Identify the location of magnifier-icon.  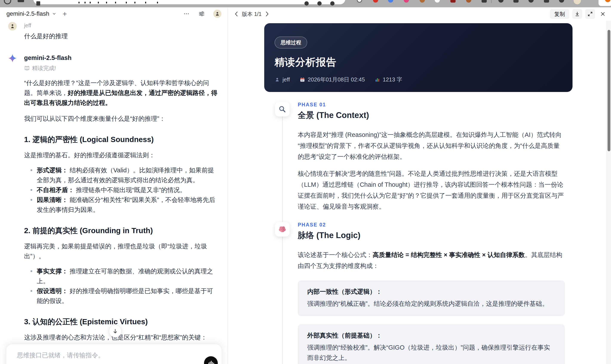
(282, 109).